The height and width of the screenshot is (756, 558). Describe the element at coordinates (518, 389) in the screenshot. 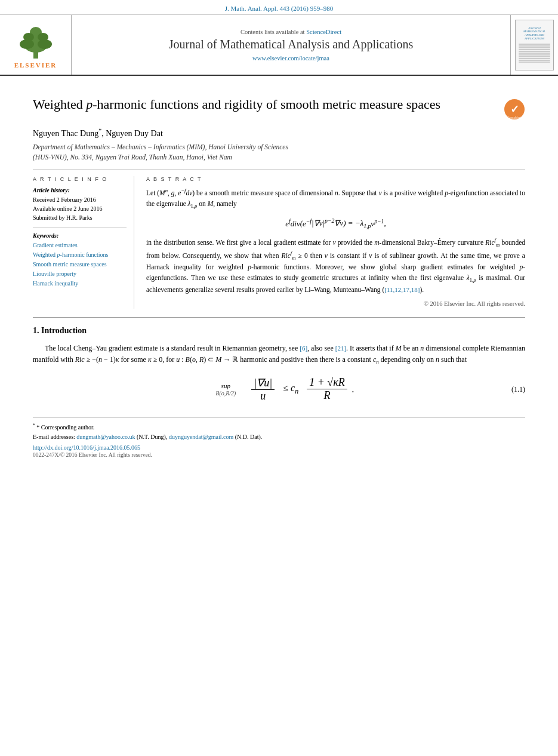

I see `formula-number-1-1: (1.1)` at that location.